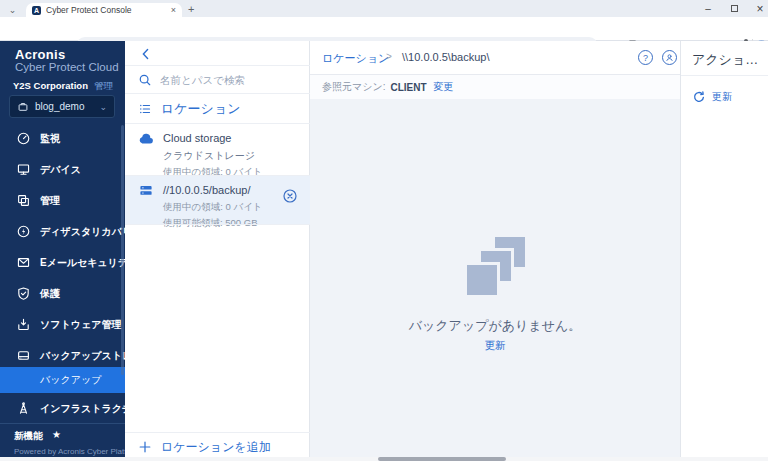  Describe the element at coordinates (206, 190) in the screenshot. I see `location-title: //10.0.0.5/backup/` at that location.